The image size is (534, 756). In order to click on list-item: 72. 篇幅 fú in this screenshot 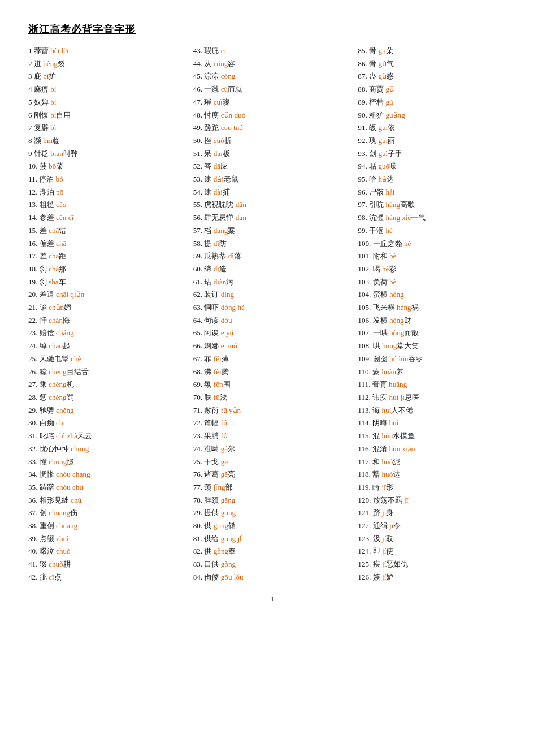, I will do `click(273, 423)`.